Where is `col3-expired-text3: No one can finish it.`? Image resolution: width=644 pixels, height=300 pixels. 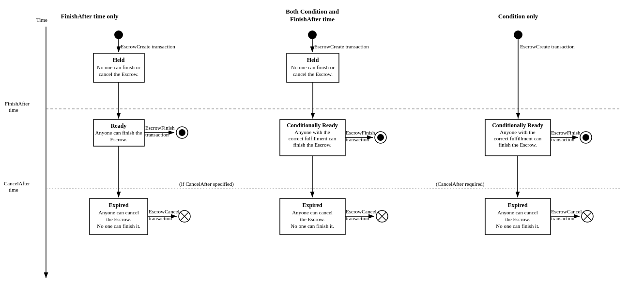
col3-expired-text3: No one can finish it. is located at coordinates (518, 226).